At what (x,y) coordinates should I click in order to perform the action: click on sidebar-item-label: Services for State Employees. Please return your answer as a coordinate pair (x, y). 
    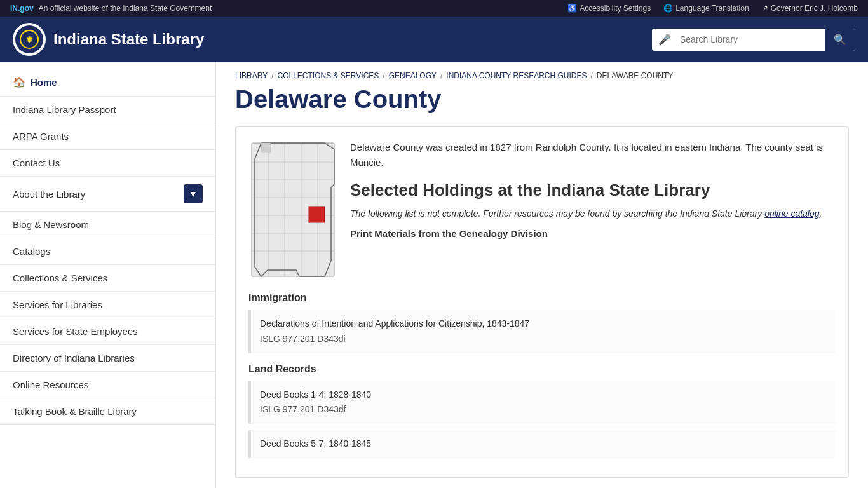
    Looking at the image, I should click on (75, 332).